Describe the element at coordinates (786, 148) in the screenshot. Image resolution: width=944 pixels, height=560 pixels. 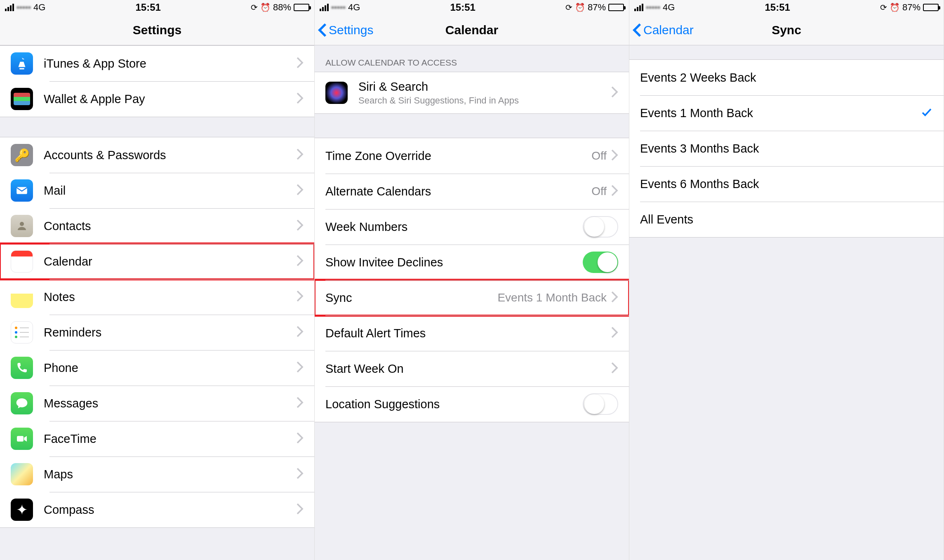
I see `option-3-months: Events 3 Months Back` at that location.